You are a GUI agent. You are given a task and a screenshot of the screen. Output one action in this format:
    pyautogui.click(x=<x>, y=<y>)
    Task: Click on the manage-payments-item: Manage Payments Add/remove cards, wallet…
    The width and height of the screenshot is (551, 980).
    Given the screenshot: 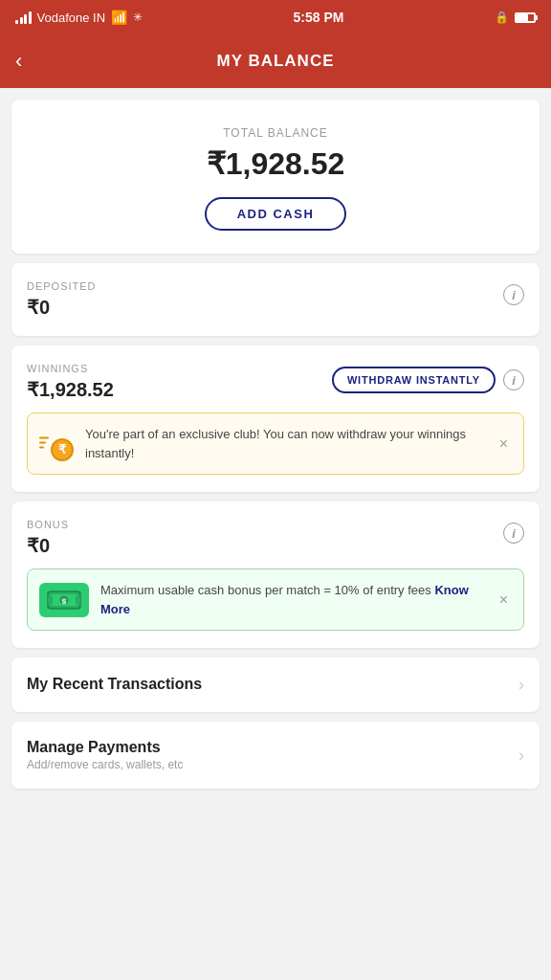 What is the action you would take?
    pyautogui.click(x=276, y=755)
    